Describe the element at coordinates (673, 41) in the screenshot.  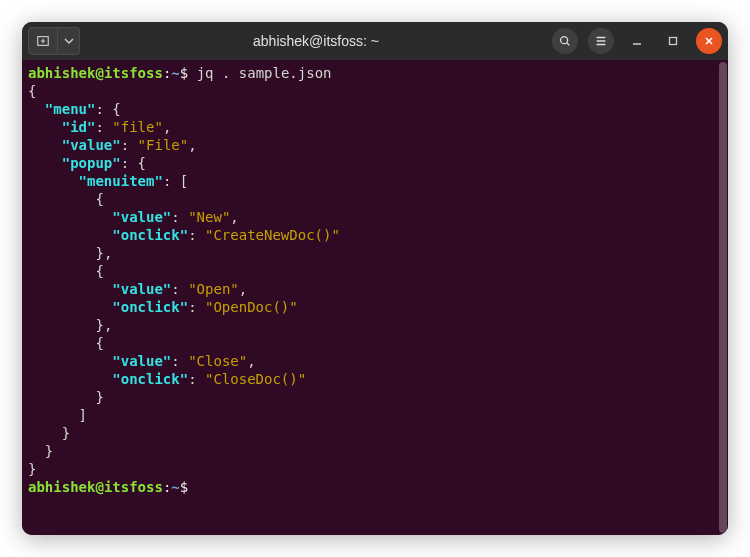
I see `maximize-icon` at that location.